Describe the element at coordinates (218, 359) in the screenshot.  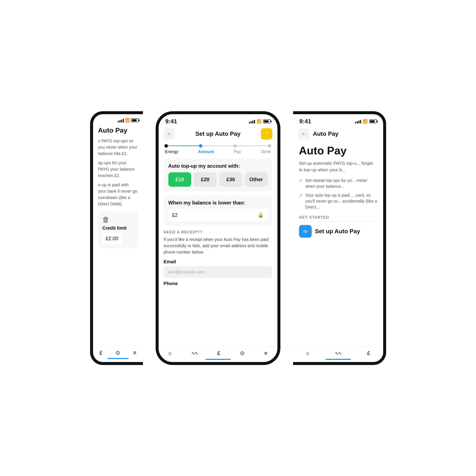
I see `nav-indicator-center` at that location.